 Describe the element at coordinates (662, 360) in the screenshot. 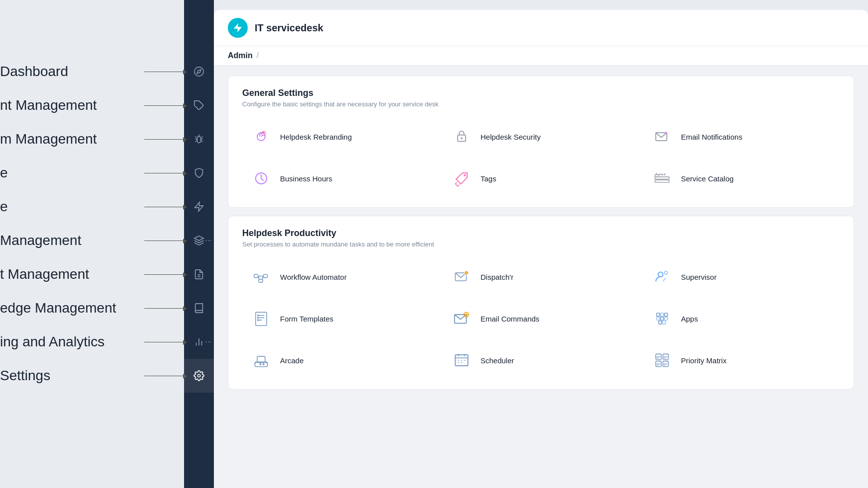

I see `priority-matrix-icon` at that location.